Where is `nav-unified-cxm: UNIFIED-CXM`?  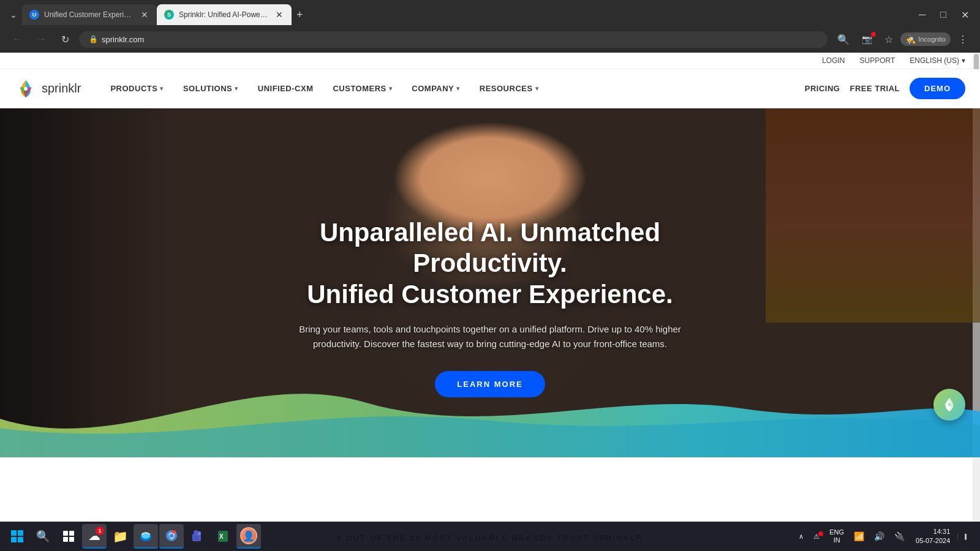
nav-unified-cxm: UNIFIED-CXM is located at coordinates (285, 89).